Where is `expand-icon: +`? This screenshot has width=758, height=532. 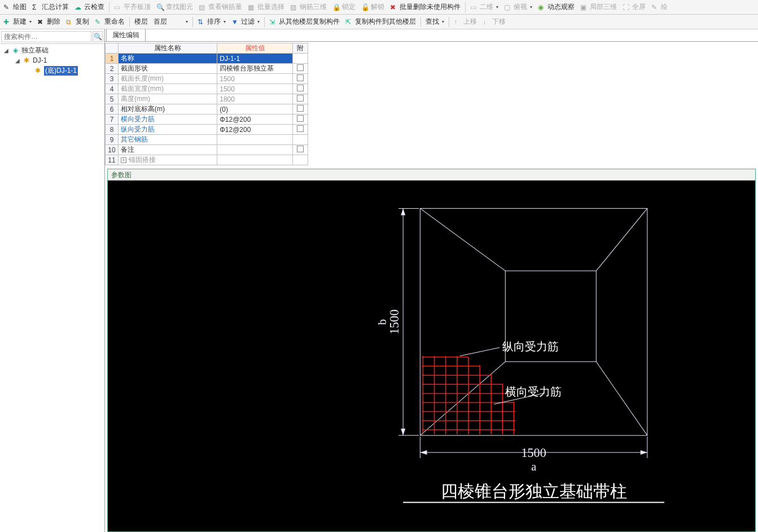
expand-icon: + is located at coordinates (124, 160).